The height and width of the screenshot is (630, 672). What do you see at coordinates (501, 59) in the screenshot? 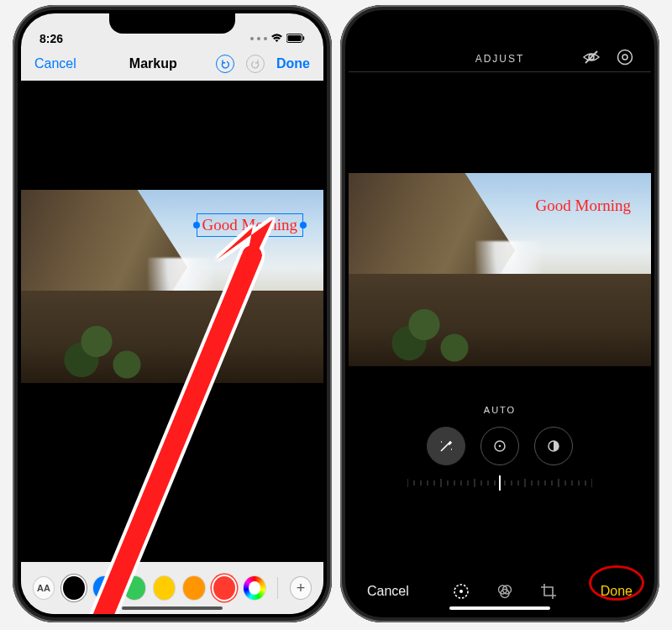
I see `adjust-title: ADJUST` at bounding box center [501, 59].